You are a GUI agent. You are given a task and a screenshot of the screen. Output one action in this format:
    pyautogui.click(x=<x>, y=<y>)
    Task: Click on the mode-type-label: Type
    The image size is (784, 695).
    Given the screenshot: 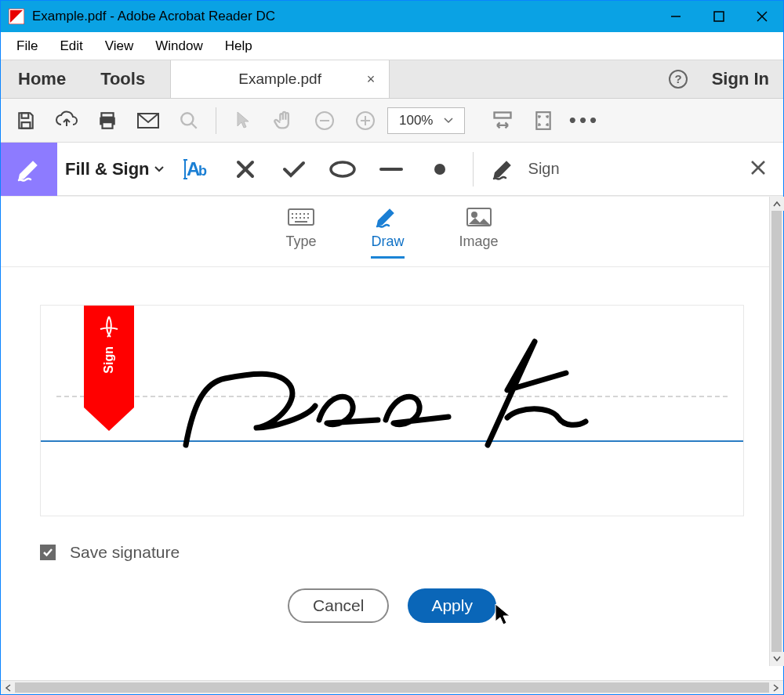 What is the action you would take?
    pyautogui.click(x=301, y=241)
    